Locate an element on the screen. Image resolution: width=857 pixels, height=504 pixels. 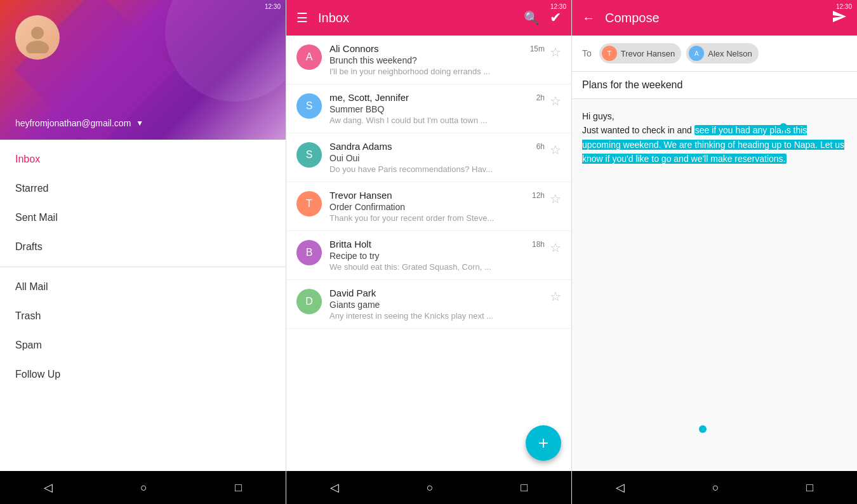
email-avatar-2: S is located at coordinates (309, 155).